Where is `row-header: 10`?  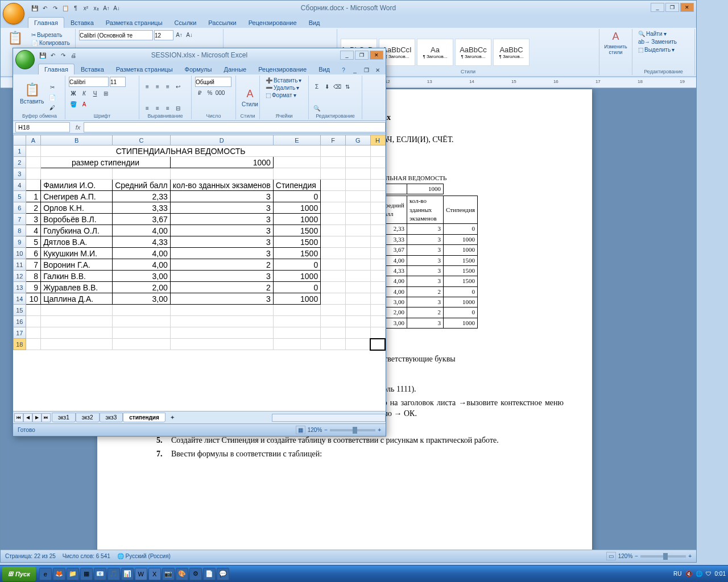
row-header: 10 is located at coordinates (20, 253).